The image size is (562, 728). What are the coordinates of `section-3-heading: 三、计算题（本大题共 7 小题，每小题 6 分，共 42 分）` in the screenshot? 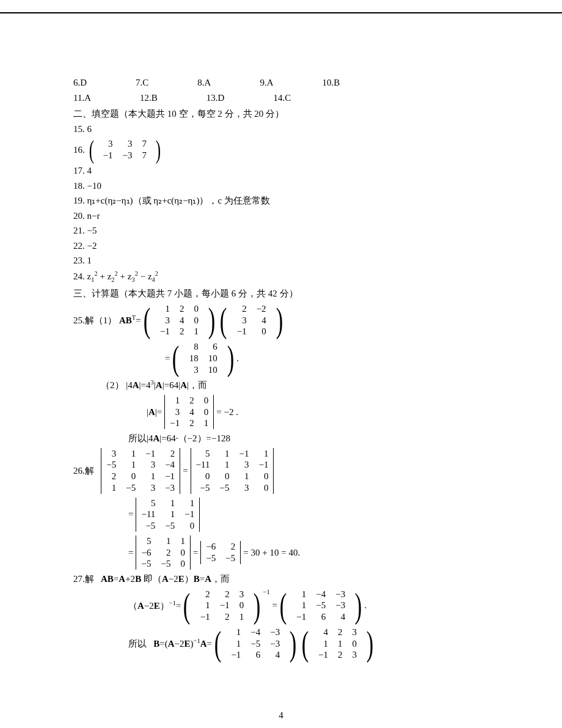 It's located at (284, 293).